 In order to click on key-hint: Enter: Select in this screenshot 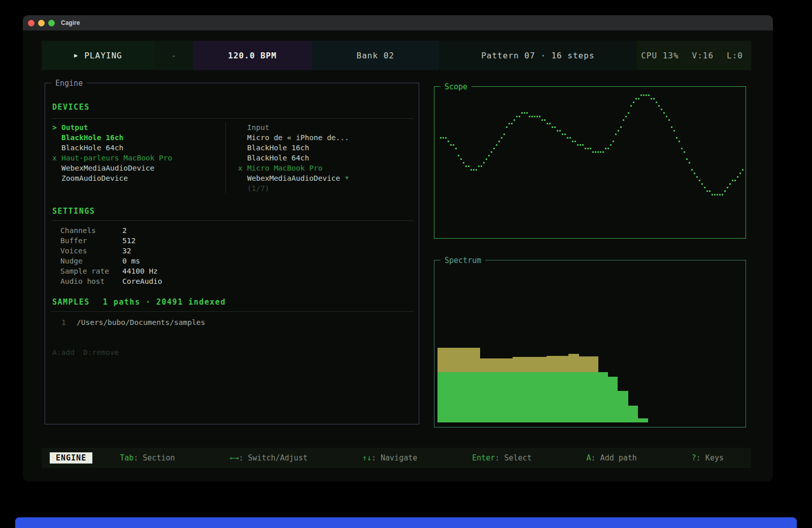, I will do `click(501, 458)`.